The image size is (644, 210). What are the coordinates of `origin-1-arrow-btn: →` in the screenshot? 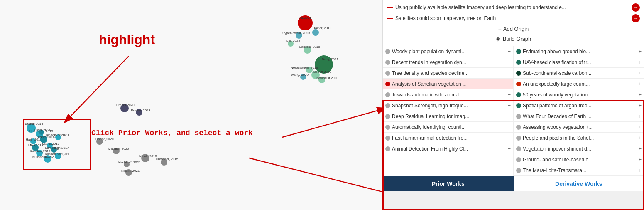 It's located at (636, 7).